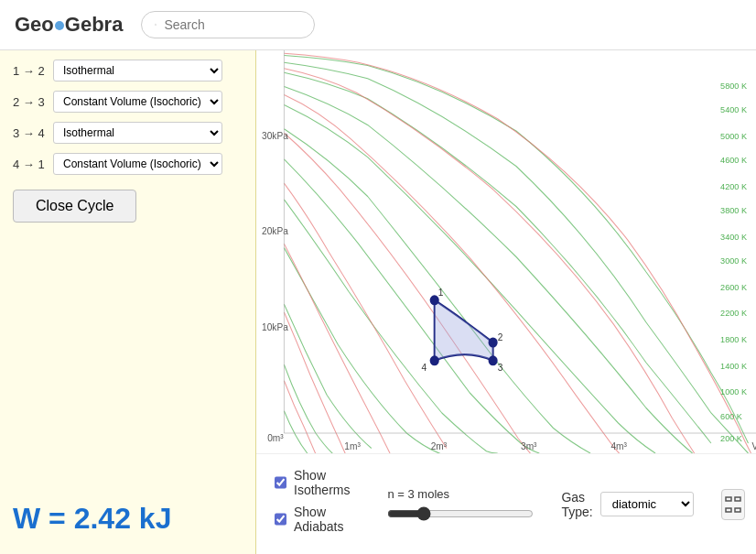 The width and height of the screenshot is (756, 554). I want to click on temp-3400: 3400 K, so click(734, 236).